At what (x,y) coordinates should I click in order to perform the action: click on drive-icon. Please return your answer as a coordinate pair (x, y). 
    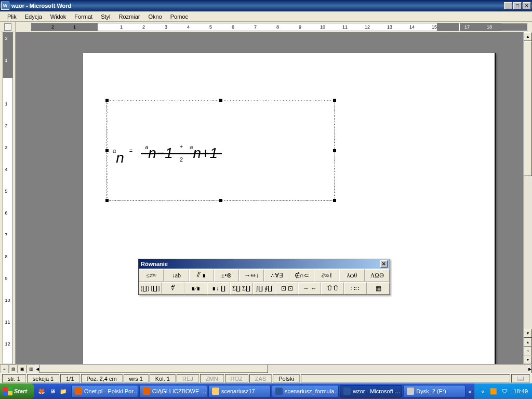
    Looking at the image, I should click on (410, 391).